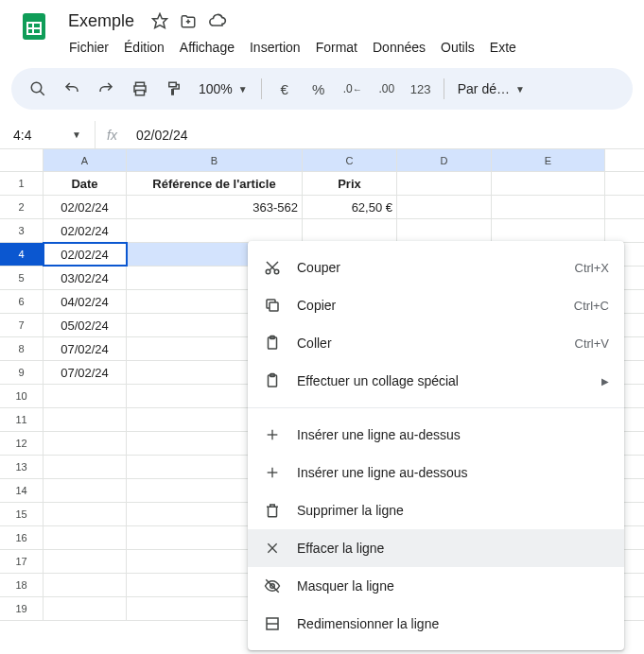 The height and width of the screenshot is (654, 644). I want to click on name-box: 4:4▼, so click(47, 135).